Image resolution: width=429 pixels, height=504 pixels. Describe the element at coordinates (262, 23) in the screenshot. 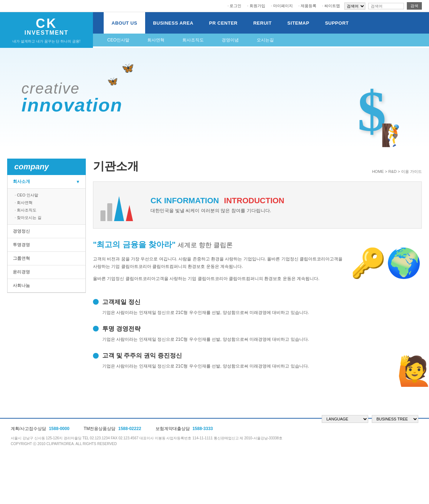

I see `nav-item-reruit: RERUIT` at that location.